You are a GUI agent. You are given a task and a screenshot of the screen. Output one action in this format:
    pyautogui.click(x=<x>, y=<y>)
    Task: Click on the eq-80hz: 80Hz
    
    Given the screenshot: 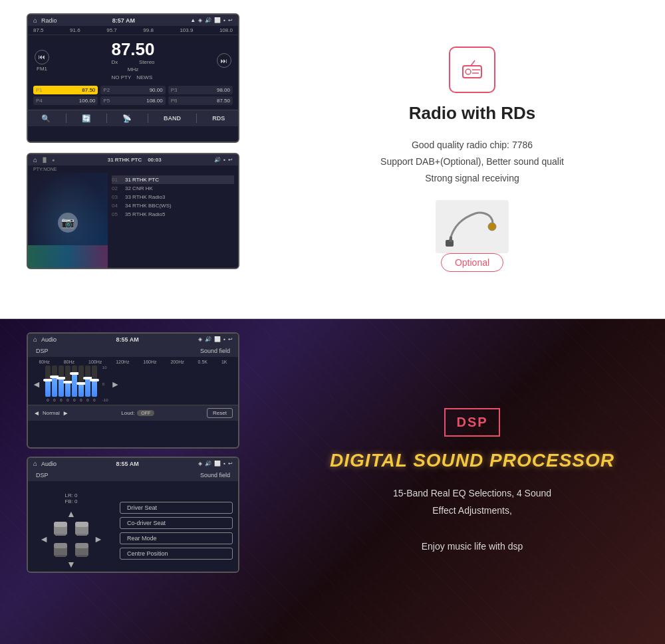 What is the action you would take?
    pyautogui.click(x=69, y=362)
    